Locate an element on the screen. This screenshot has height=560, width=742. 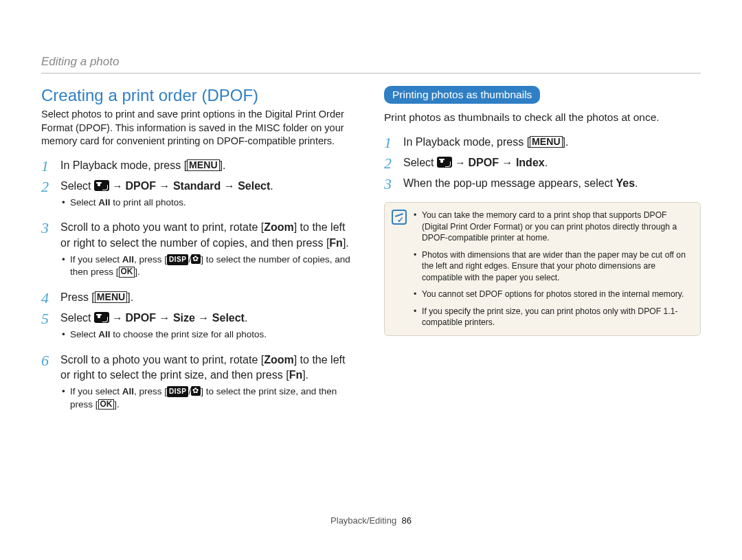
note-box: You can take the memory card to a print … is located at coordinates (543, 269).